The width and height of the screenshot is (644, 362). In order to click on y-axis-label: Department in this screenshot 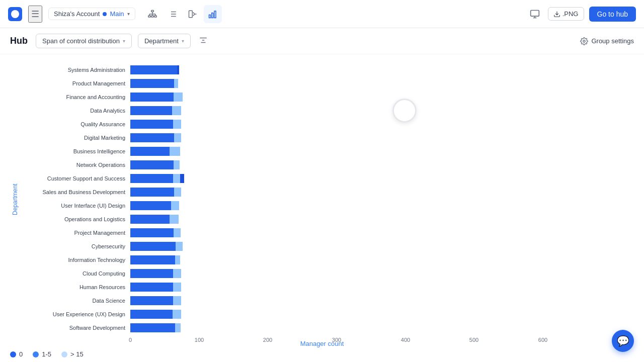, I will do `click(15, 200)`.